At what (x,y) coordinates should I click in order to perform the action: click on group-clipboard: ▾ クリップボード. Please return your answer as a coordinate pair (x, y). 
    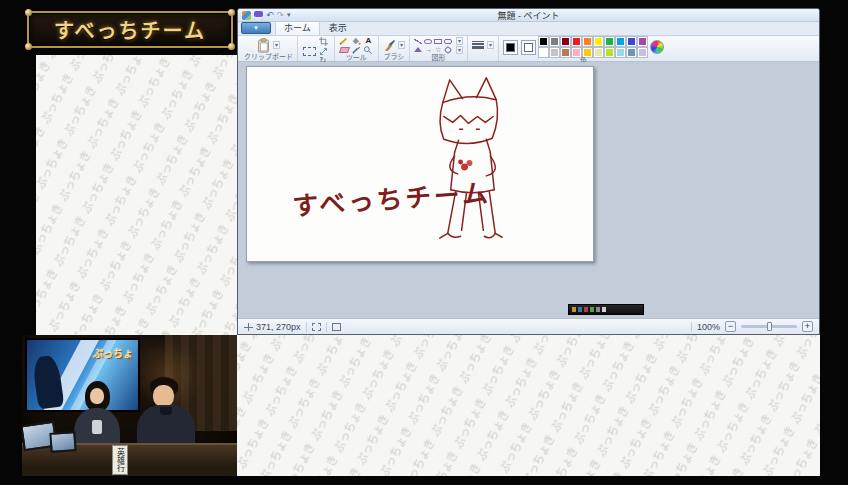
    Looking at the image, I should click on (269, 48).